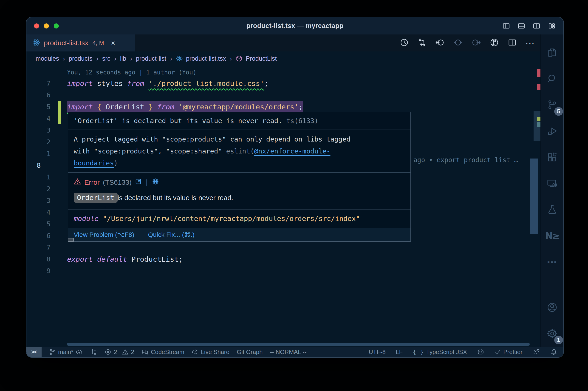 The image size is (588, 391). I want to click on git-graph-status: Git Graph, so click(250, 352).